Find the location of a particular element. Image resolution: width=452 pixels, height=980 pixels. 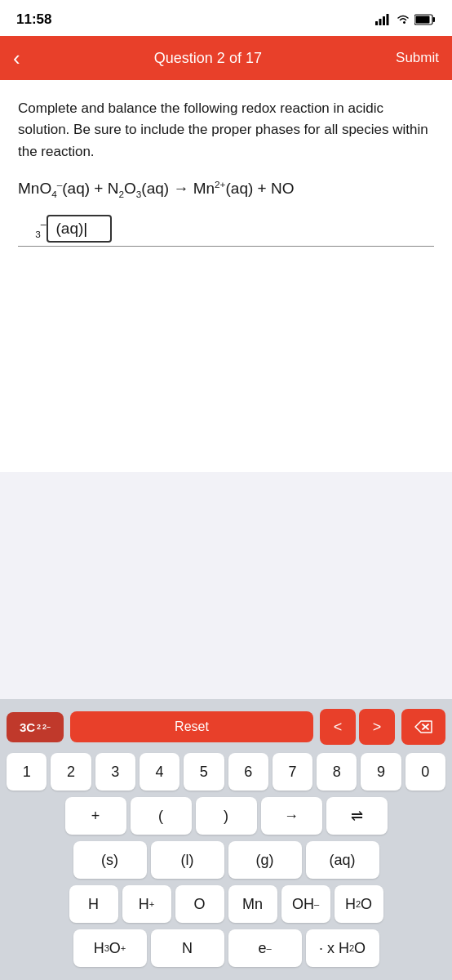

reset-button: Reset is located at coordinates (192, 727).